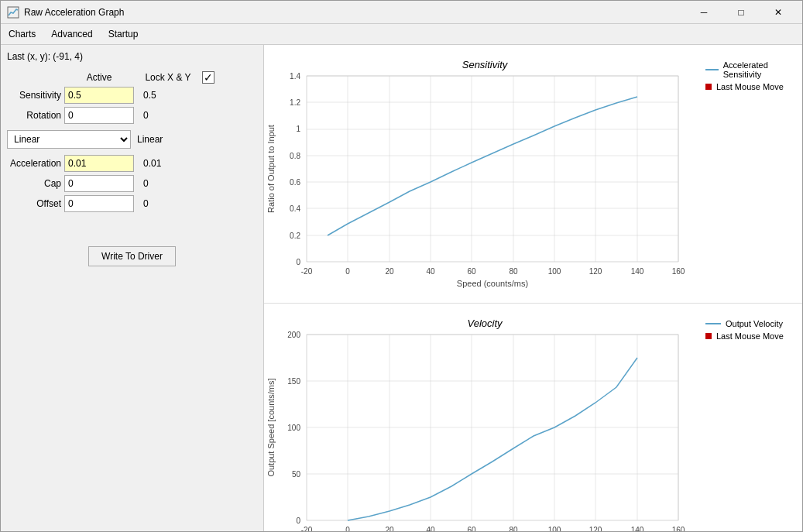 The height and width of the screenshot is (532, 803). What do you see at coordinates (596, 528) in the screenshot?
I see `svg-text: 120` at bounding box center [596, 528].